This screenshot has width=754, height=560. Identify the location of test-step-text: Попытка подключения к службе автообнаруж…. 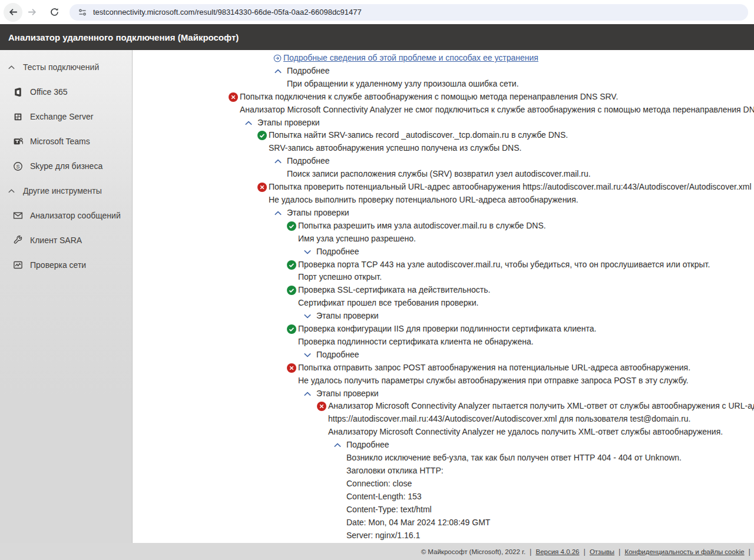
(429, 97).